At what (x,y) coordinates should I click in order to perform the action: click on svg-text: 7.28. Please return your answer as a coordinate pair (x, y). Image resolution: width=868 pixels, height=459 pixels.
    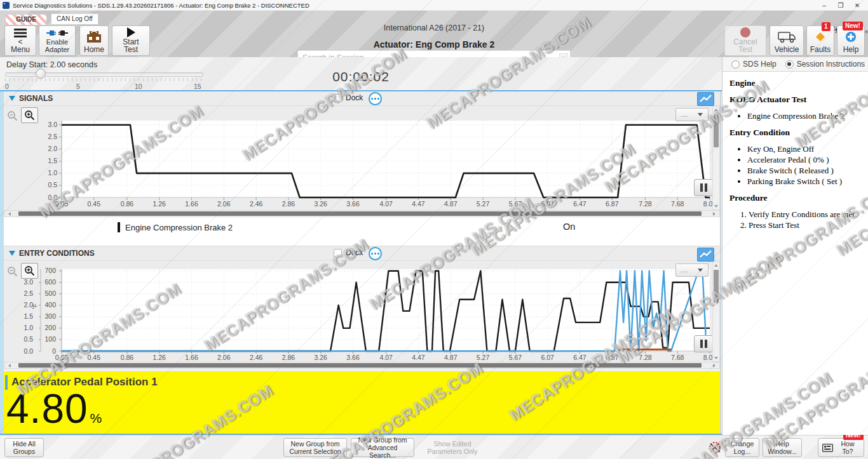
    Looking at the image, I should click on (646, 357).